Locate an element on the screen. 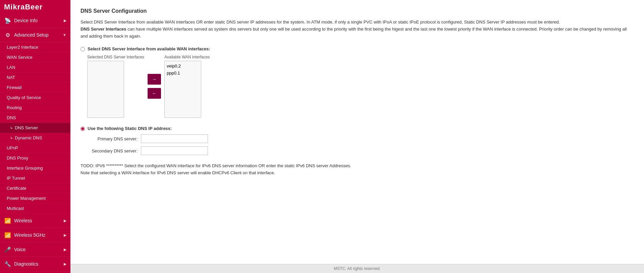  sidebar-item-nat: NAT is located at coordinates (35, 78).